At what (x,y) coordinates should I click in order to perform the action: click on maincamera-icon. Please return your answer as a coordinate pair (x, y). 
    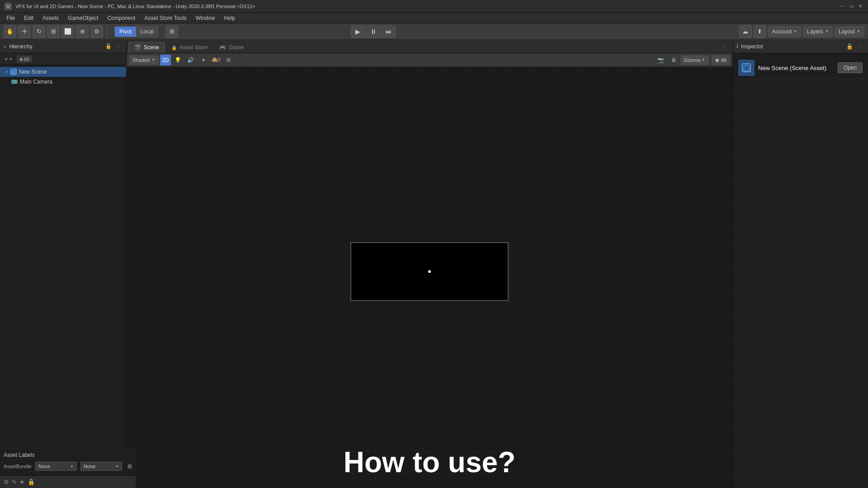
    Looking at the image, I should click on (14, 82).